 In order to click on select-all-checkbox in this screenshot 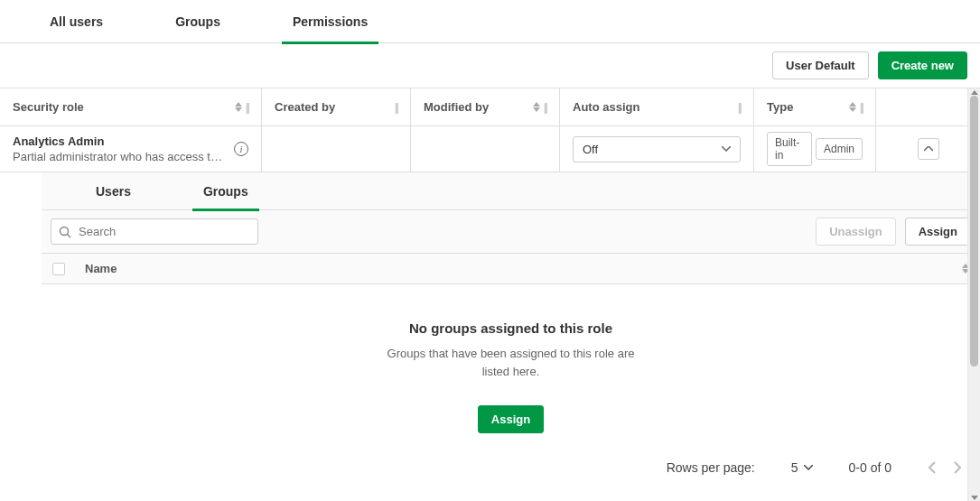, I will do `click(59, 269)`.